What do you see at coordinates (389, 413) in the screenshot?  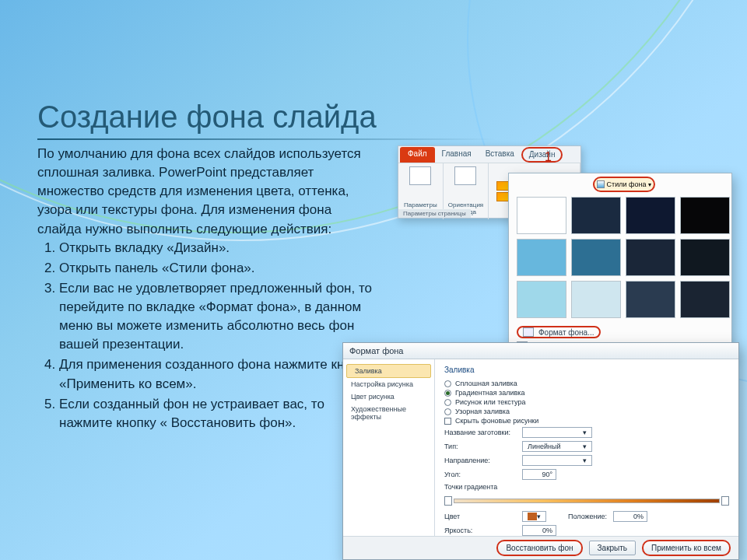 I see `nav-artistic-effects: Художественные эффекты` at bounding box center [389, 413].